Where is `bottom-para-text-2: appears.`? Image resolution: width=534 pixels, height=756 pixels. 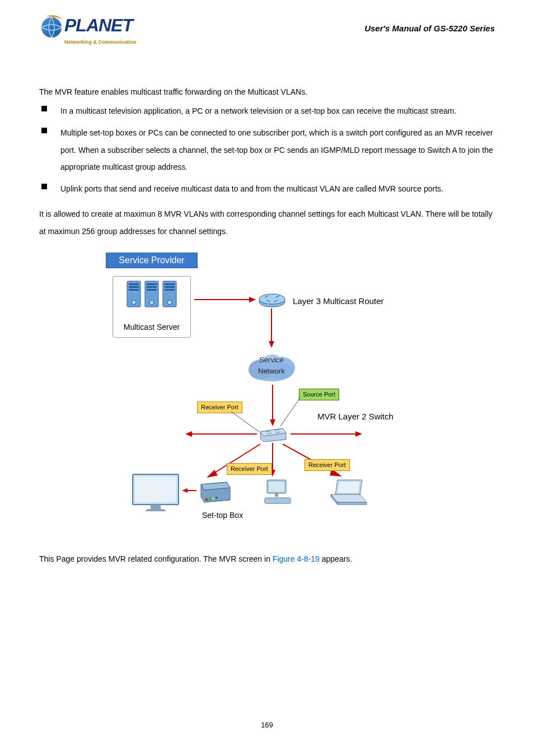 bottom-para-text-2: appears. is located at coordinates (336, 559).